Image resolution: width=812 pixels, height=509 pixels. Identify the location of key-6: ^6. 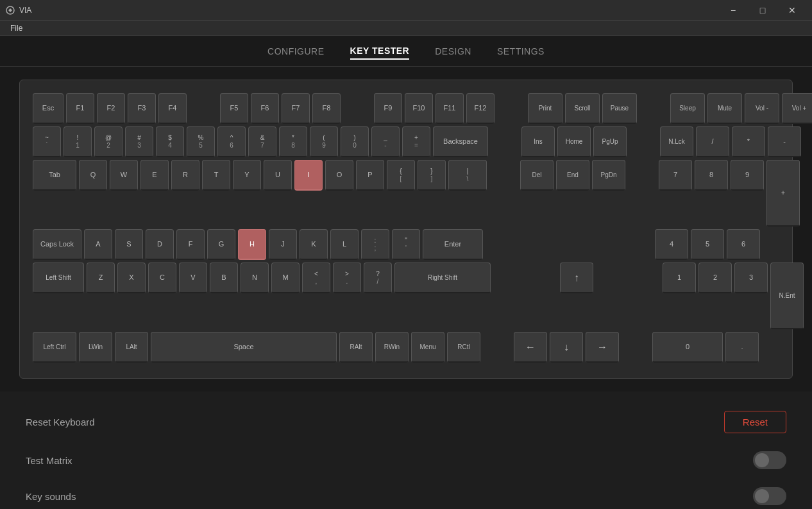
(232, 142).